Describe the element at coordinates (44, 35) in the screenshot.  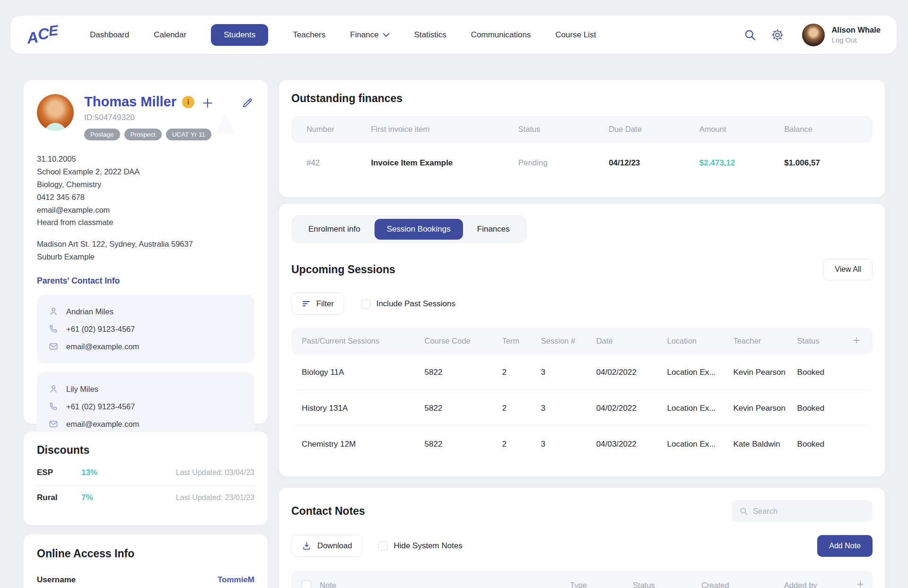
I see `ace-logo: A C E` at that location.